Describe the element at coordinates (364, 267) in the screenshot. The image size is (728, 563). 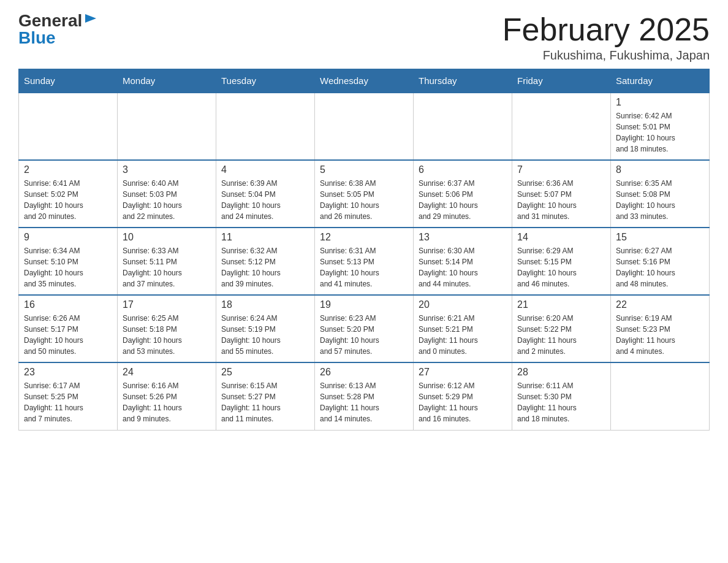
I see `day-info: Sunrise: 6:31 AMSunset: 5:13 PMDaylight:…` at that location.